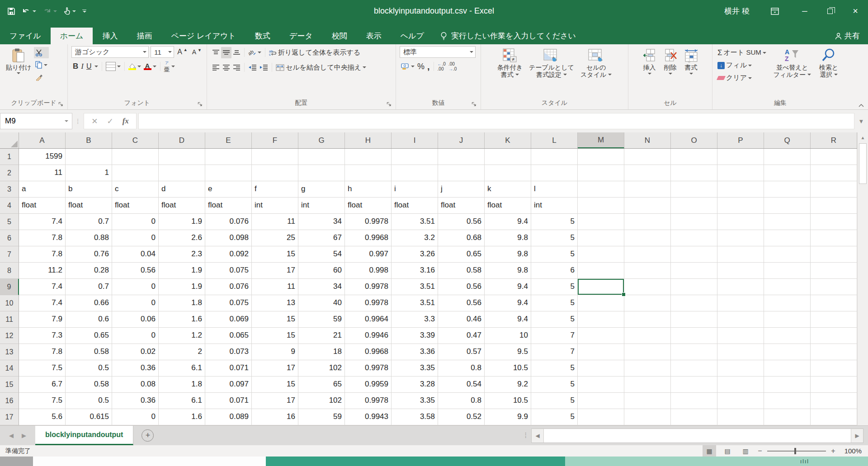 This screenshot has height=466, width=868. Describe the element at coordinates (275, 254) in the screenshot. I see `cell-F7: 15` at that location.